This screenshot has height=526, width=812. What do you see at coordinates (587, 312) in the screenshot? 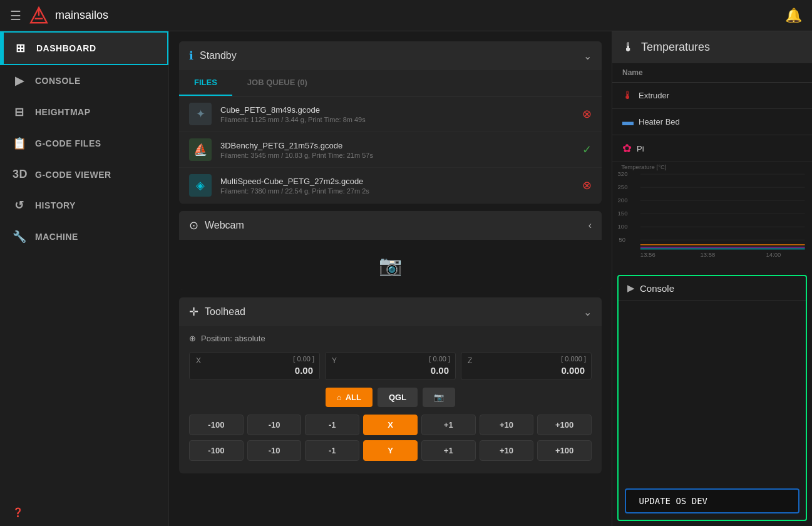
I see `toolhead-collapse: ⌄` at bounding box center [587, 312].